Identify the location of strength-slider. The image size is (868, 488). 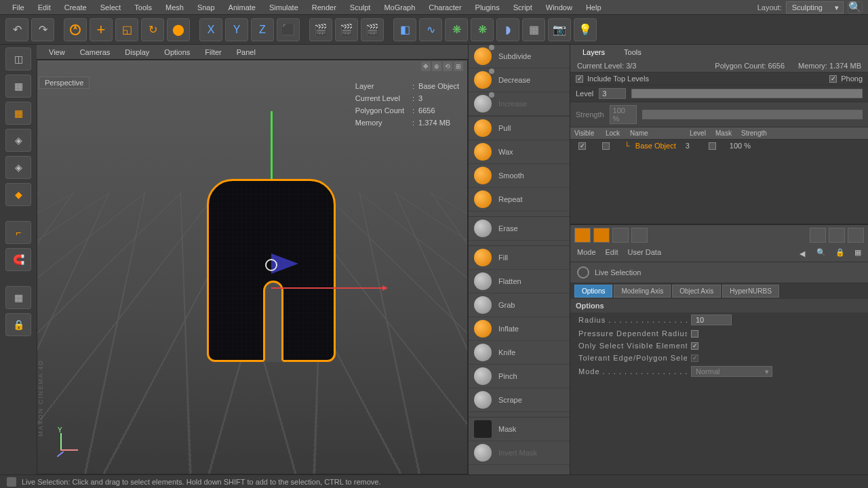
(753, 115).